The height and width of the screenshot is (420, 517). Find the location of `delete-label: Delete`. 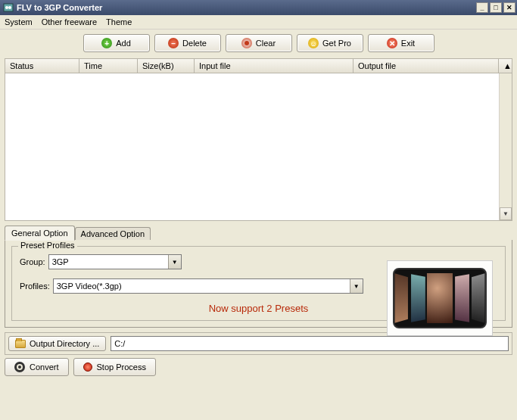

delete-label: Delete is located at coordinates (195, 43).